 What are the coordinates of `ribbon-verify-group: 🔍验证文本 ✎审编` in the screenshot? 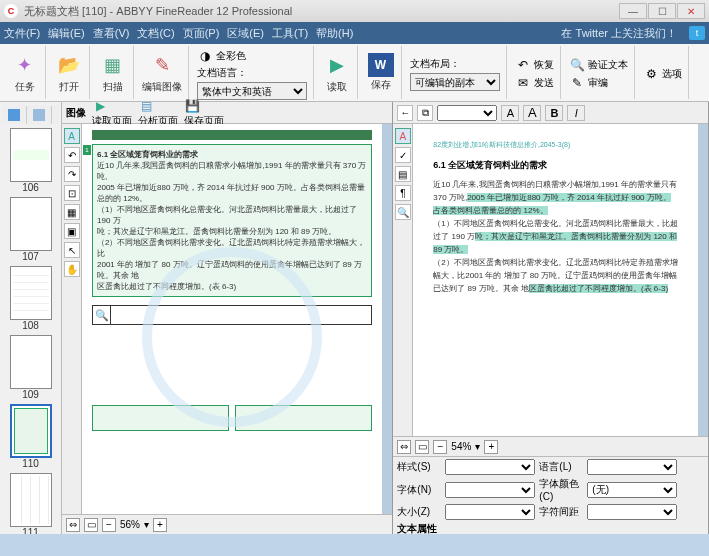 It's located at (599, 72).